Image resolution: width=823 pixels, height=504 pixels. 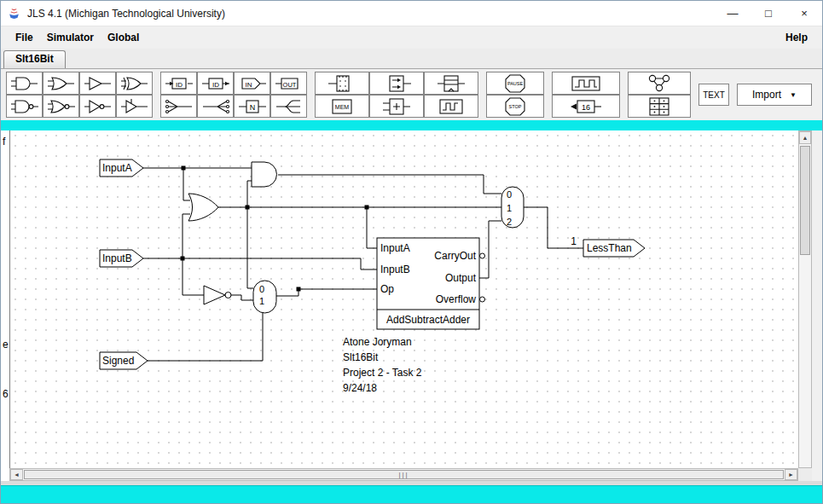 What do you see at coordinates (342, 84) in the screenshot?
I see `decoder-tool` at bounding box center [342, 84].